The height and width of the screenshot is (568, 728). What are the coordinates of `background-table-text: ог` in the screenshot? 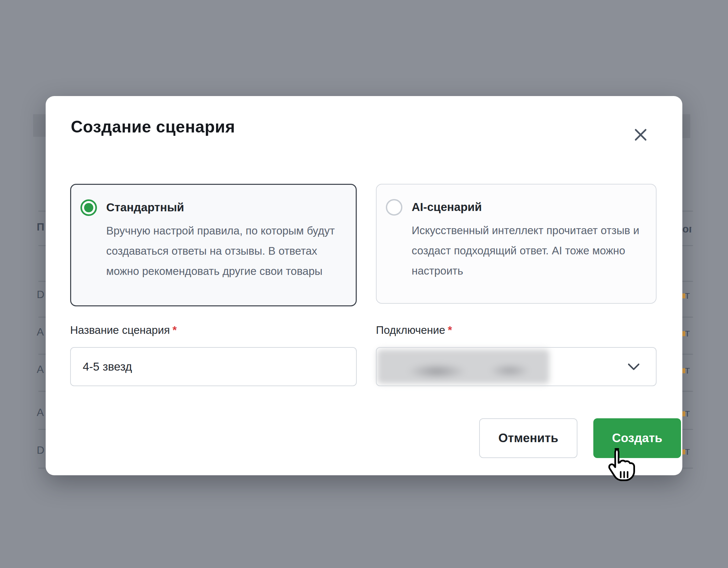 It's located at (687, 229).